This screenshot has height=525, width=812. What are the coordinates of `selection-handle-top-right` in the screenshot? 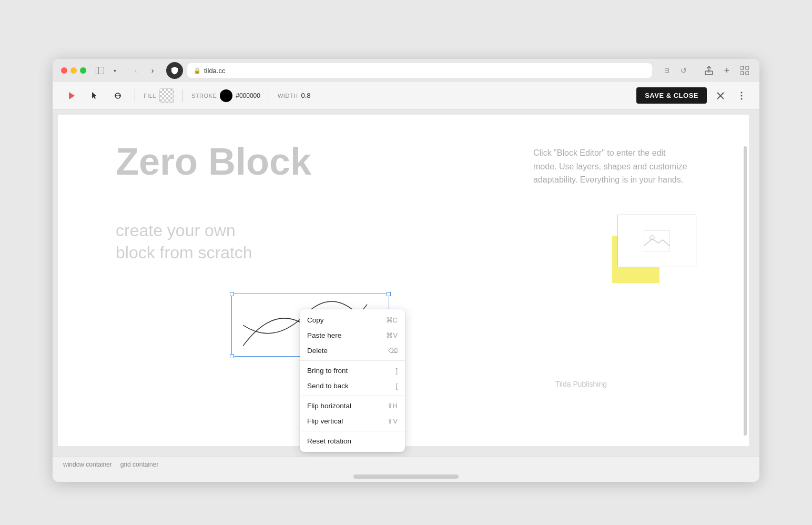 It's located at (389, 294).